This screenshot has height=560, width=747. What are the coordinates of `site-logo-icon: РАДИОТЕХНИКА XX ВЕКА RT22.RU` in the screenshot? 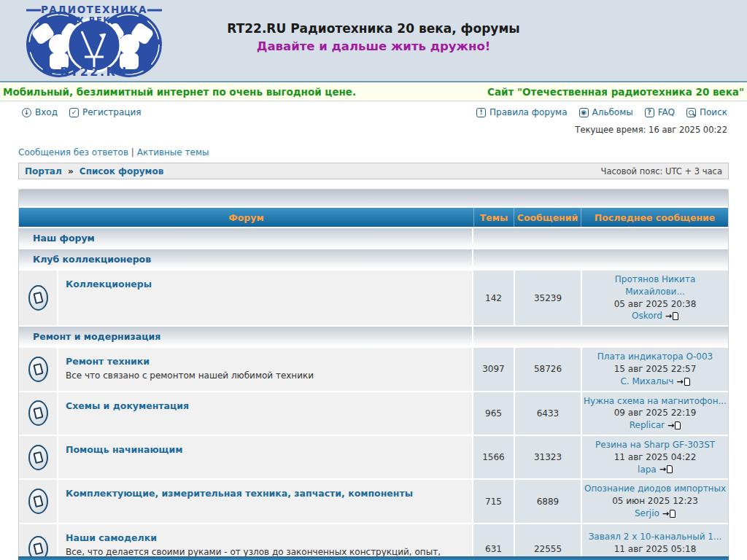 It's located at (94, 41).